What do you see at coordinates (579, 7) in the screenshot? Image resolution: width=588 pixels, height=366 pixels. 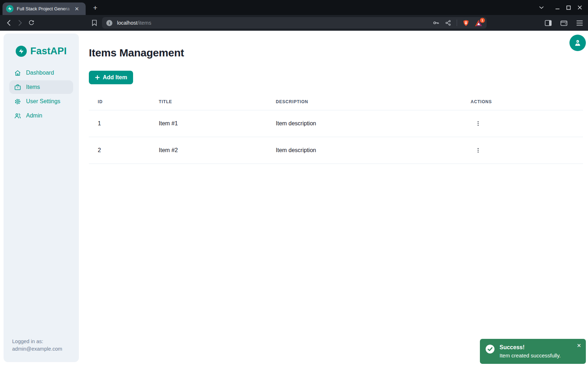 I see `close-window-icon` at bounding box center [579, 7].